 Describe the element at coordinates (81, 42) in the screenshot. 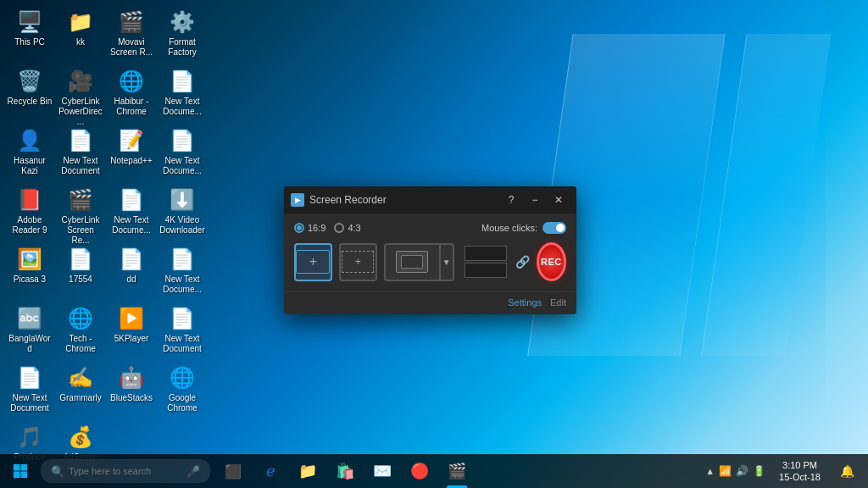

I see `icon-label-kk: kk` at that location.